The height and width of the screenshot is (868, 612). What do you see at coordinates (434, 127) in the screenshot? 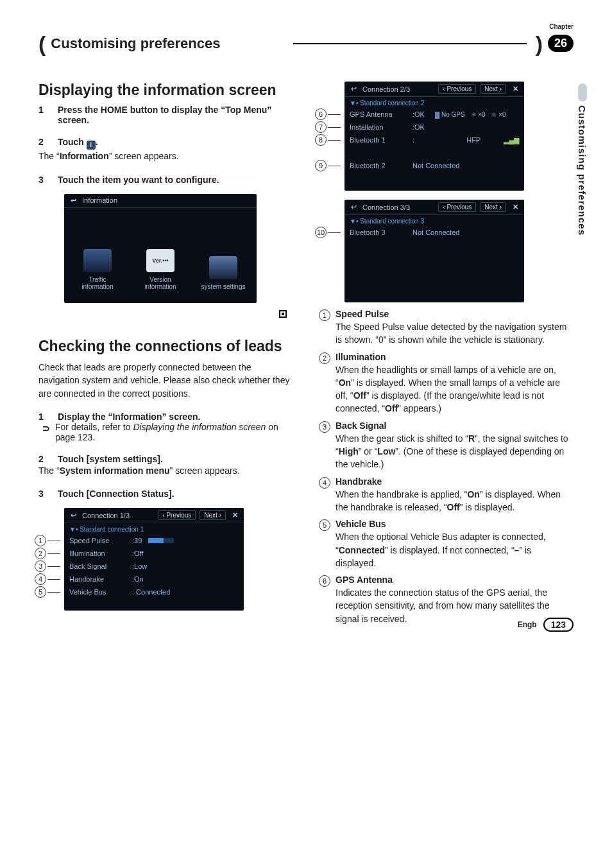
I see `connection-row: 7Installation:OK` at bounding box center [434, 127].